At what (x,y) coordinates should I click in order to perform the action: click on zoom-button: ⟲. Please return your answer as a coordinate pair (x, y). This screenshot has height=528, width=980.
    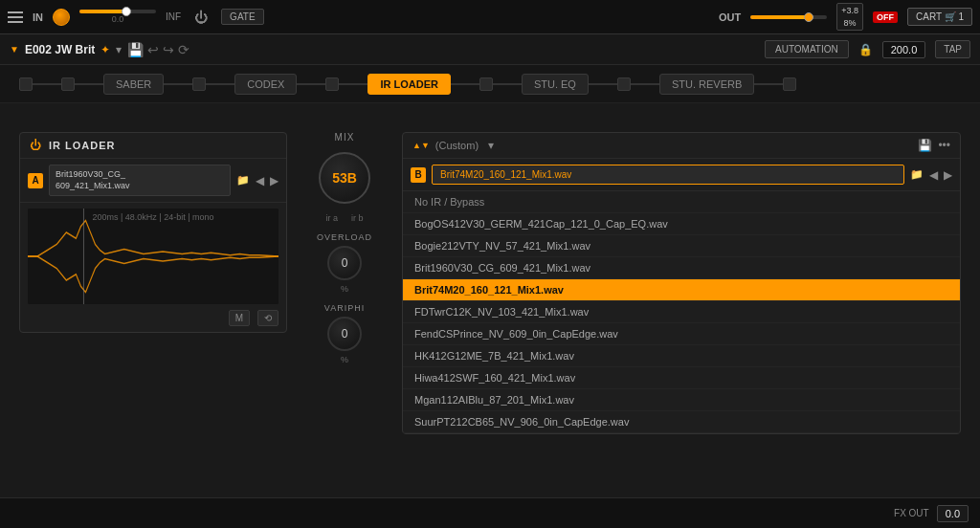
    Looking at the image, I should click on (268, 318).